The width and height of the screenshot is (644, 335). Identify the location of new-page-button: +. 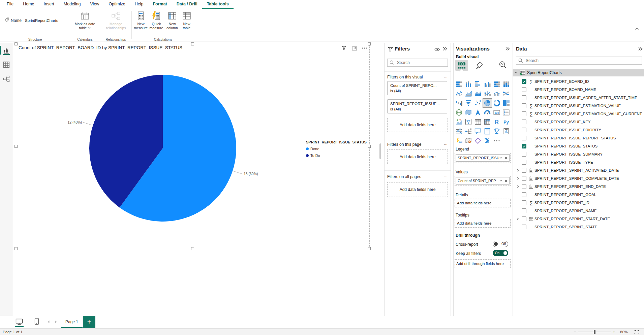
(89, 322).